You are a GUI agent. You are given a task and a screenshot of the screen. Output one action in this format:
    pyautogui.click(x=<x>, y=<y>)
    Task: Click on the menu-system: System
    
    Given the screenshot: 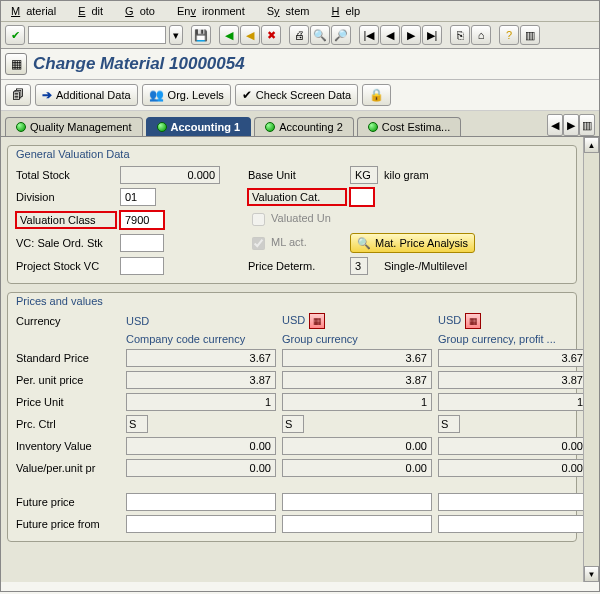 What is the action you would take?
    pyautogui.click(x=292, y=11)
    